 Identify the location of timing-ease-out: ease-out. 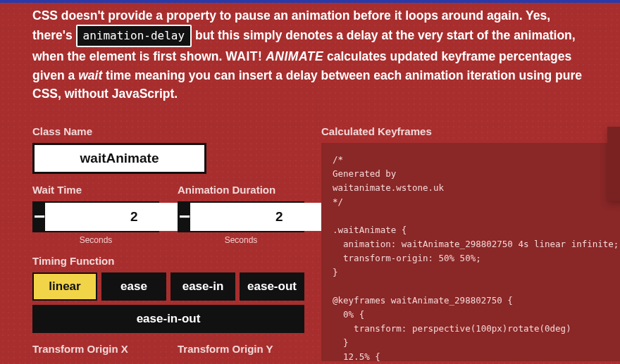
(272, 287).